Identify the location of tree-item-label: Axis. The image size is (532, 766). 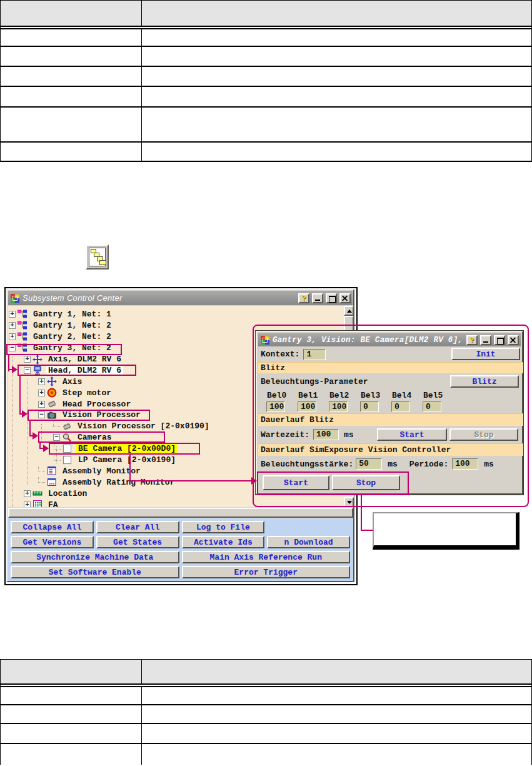
(73, 381).